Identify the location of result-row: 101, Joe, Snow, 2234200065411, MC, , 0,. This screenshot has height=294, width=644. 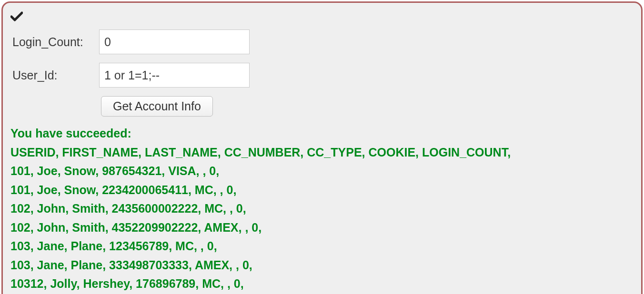
(322, 190).